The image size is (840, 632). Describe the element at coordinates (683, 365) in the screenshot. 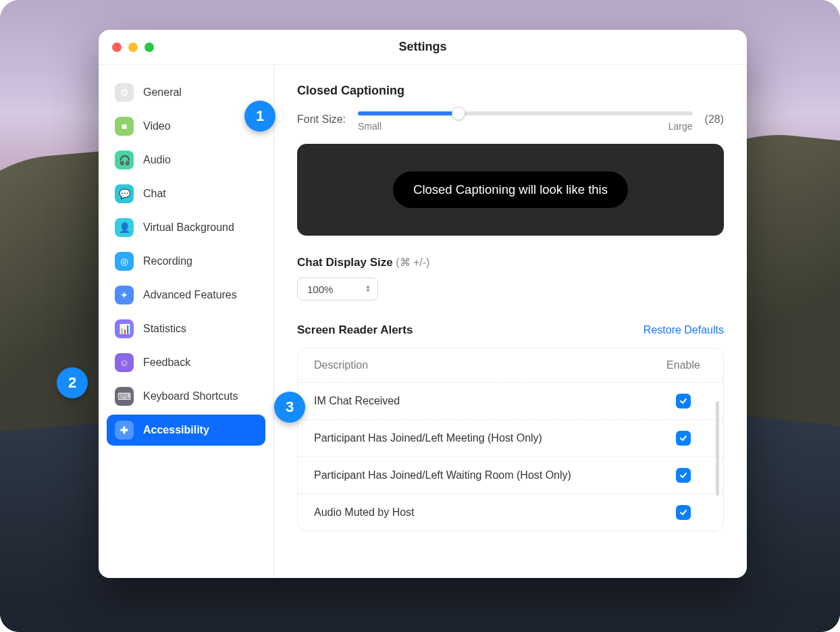

I see `col-enable: Enable` at that location.